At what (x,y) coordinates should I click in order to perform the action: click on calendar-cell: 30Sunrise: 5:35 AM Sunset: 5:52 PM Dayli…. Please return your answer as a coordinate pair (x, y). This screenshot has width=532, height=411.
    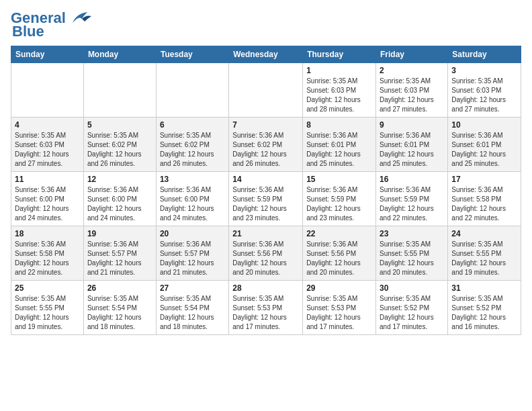
    Looking at the image, I should click on (412, 308).